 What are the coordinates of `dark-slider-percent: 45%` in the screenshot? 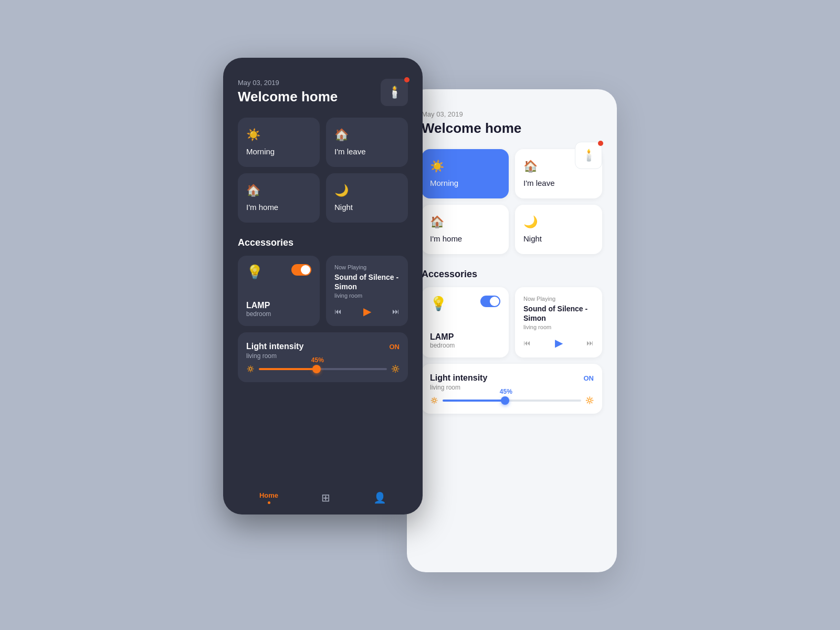 It's located at (318, 360).